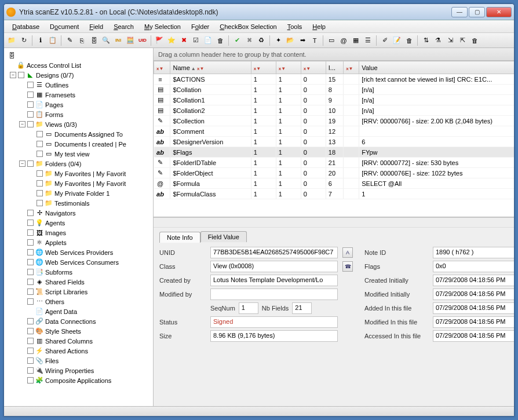 The image size is (518, 420). I want to click on tb-x-icon: ✖, so click(249, 41).